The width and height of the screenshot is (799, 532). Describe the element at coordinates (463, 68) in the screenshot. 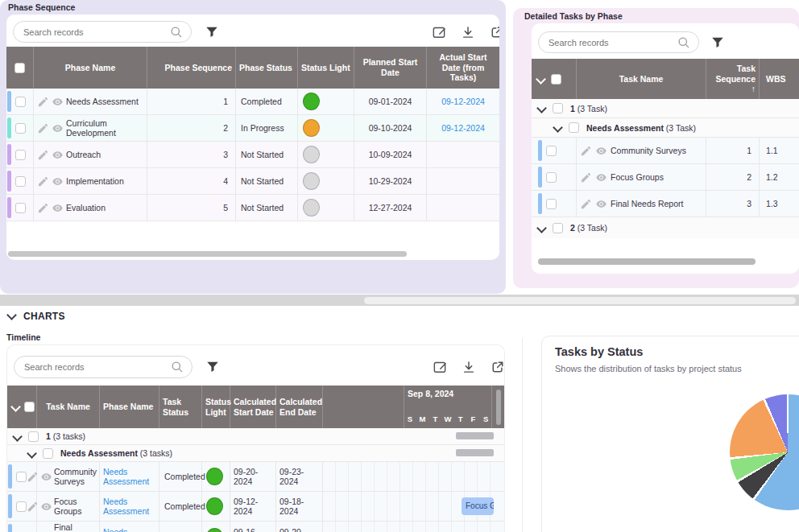

I see `col-actual-start: Actual Start Date (from Tasks)` at that location.